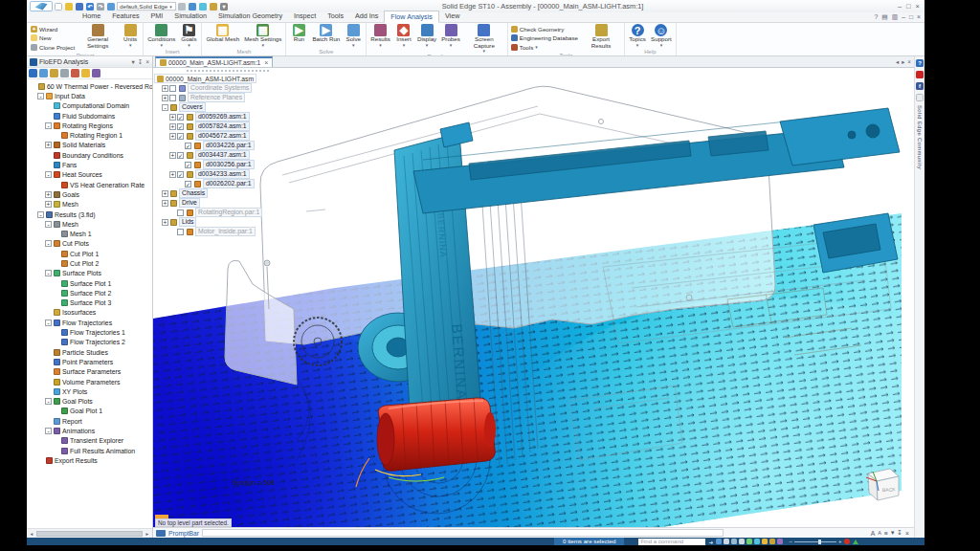 This screenshot has height=551, width=980. Describe the element at coordinates (90, 86) in the screenshot. I see `floefd-tree-item-60-w-thermal-power-reversed-rotat: 60 W Thermal Power - Reversed Rotat` at that location.